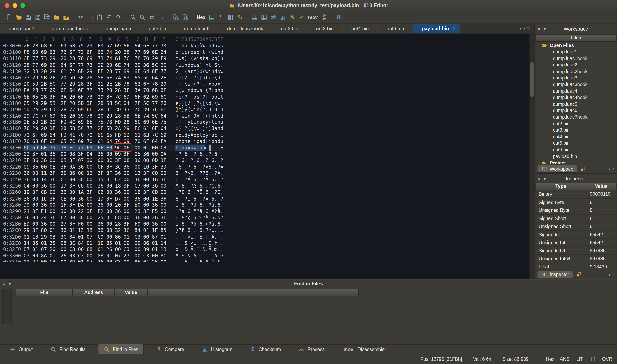  What do you see at coordinates (521, 28) in the screenshot?
I see `tab-scroll-left-icon: ‹` at bounding box center [521, 28].